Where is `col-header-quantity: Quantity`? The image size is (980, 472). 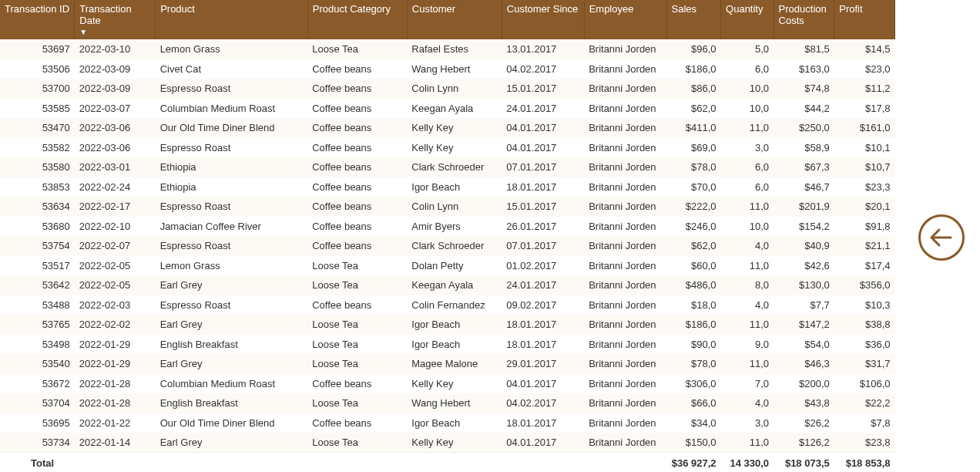
col-header-quantity: Quantity is located at coordinates (747, 20).